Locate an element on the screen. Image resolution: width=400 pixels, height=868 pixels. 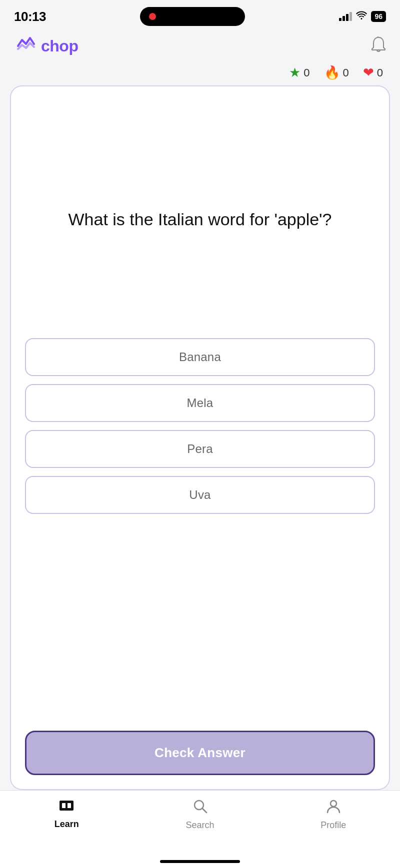
home-indicator is located at coordinates (200, 862).